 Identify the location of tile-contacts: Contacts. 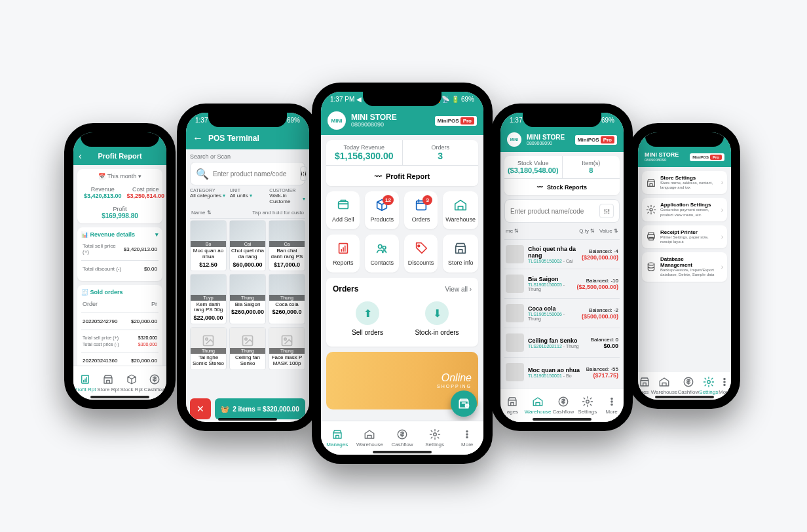
(381, 254).